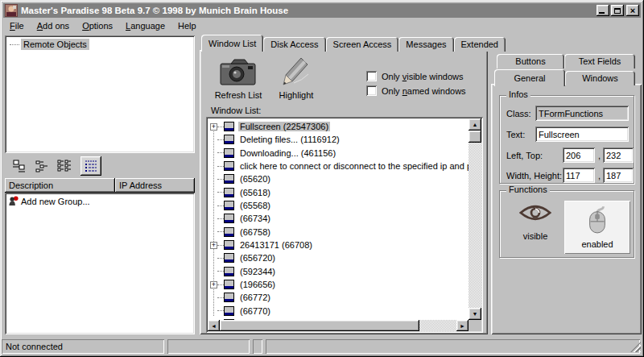 The height and width of the screenshot is (357, 644). I want to click on visible-label: visible, so click(536, 236).